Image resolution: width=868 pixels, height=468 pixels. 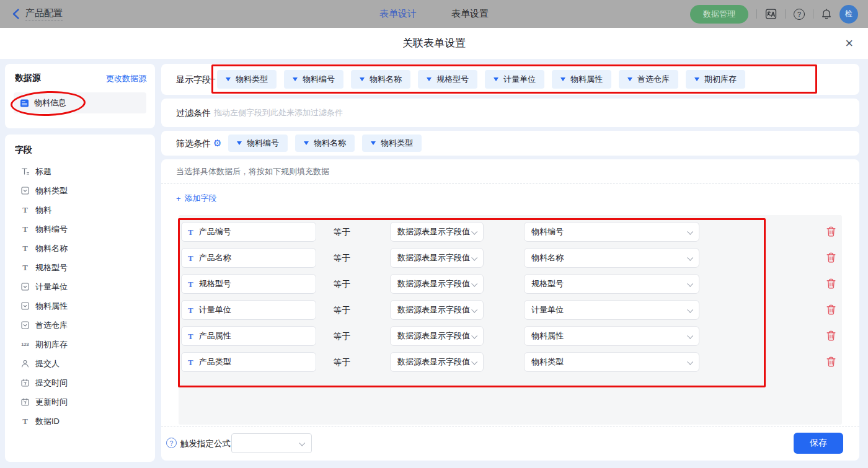 I want to click on source-field-select: 计量单位, so click(x=611, y=310).